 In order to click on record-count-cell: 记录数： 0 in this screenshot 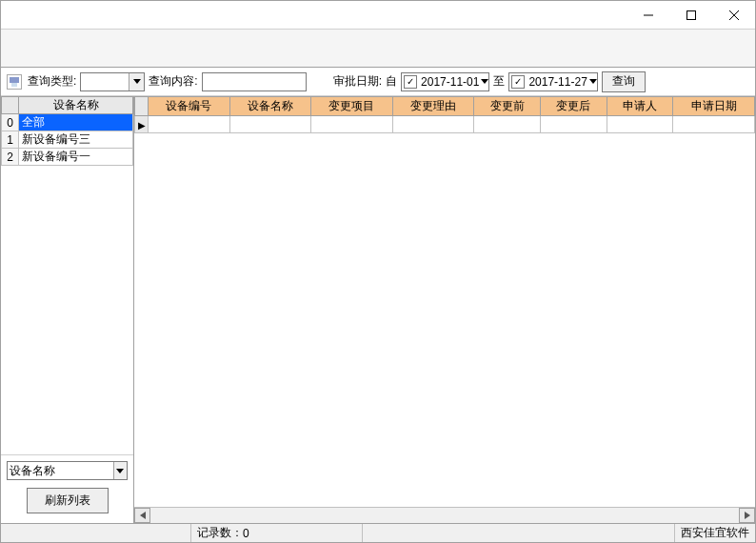, I will do `click(277, 533)`.